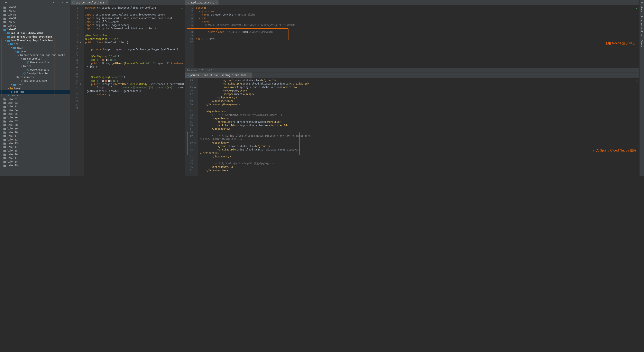  What do you see at coordinates (35, 110) in the screenshot?
I see `tree-item-labx-04: labx-04` at bounding box center [35, 110].